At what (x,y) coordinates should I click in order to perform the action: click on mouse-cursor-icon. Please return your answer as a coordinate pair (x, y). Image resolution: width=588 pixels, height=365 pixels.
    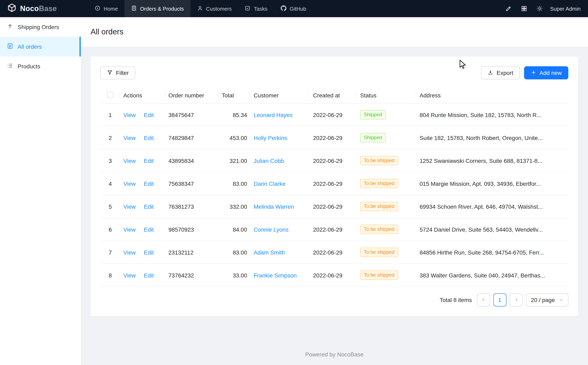
    Looking at the image, I should click on (463, 65).